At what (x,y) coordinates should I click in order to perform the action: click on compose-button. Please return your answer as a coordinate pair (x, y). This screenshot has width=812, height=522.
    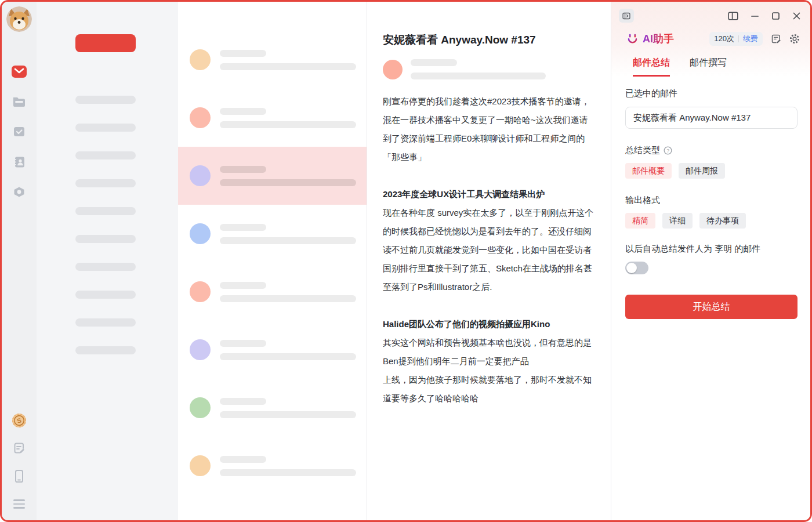
    Looking at the image, I should click on (106, 43).